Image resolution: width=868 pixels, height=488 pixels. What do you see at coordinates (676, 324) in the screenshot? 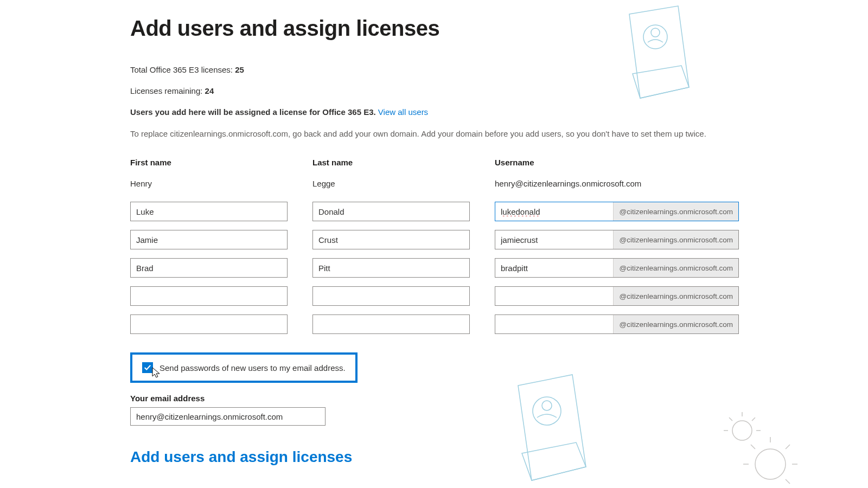
I see `domain-suffix-4: @citizenlearnings.onmicrosoft.com` at bounding box center [676, 324].